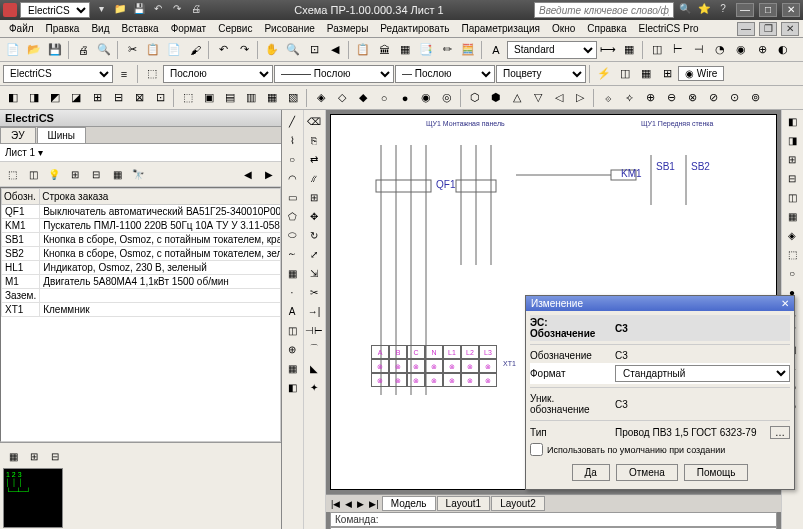 The width and height of the screenshot is (803, 529). Describe the element at coordinates (629, 50) in the screenshot. I see `table-icon: ▦` at that location.